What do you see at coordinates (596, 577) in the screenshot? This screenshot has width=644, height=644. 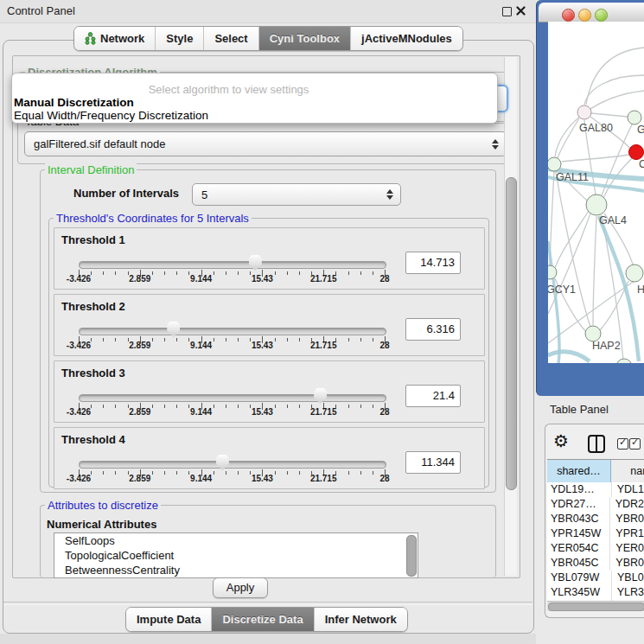 I see `table-row: YBL079WYBL0` at bounding box center [596, 577].